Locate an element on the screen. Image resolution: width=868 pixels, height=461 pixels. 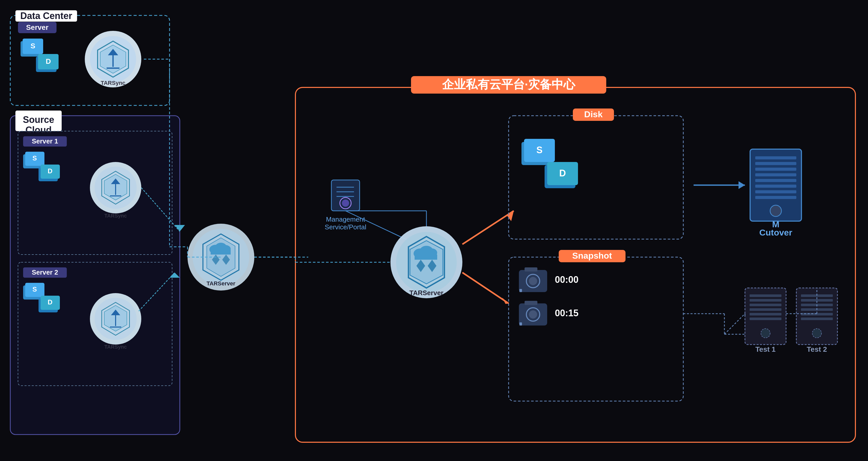
snapshot-time1: 00:00 is located at coordinates (567, 280).